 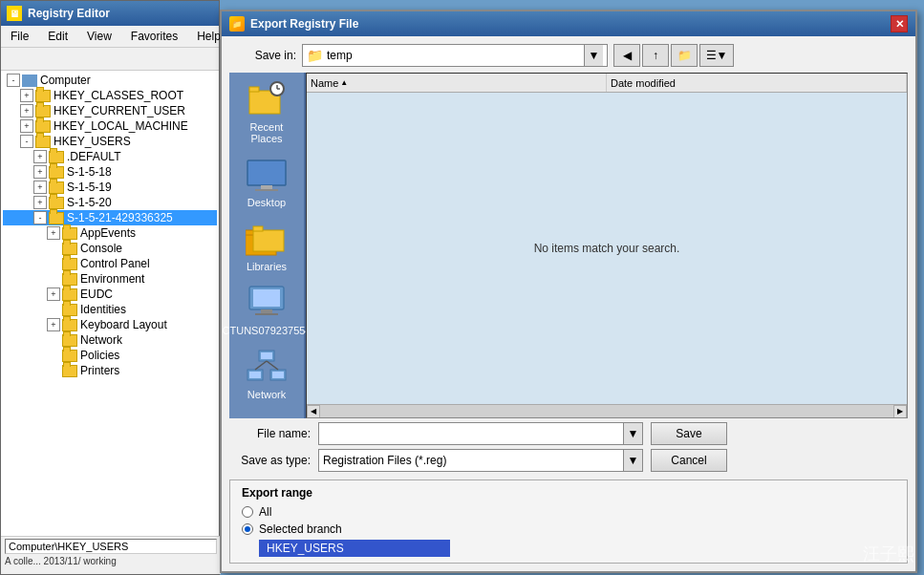 I want to click on menu-view: View, so click(x=99, y=36).